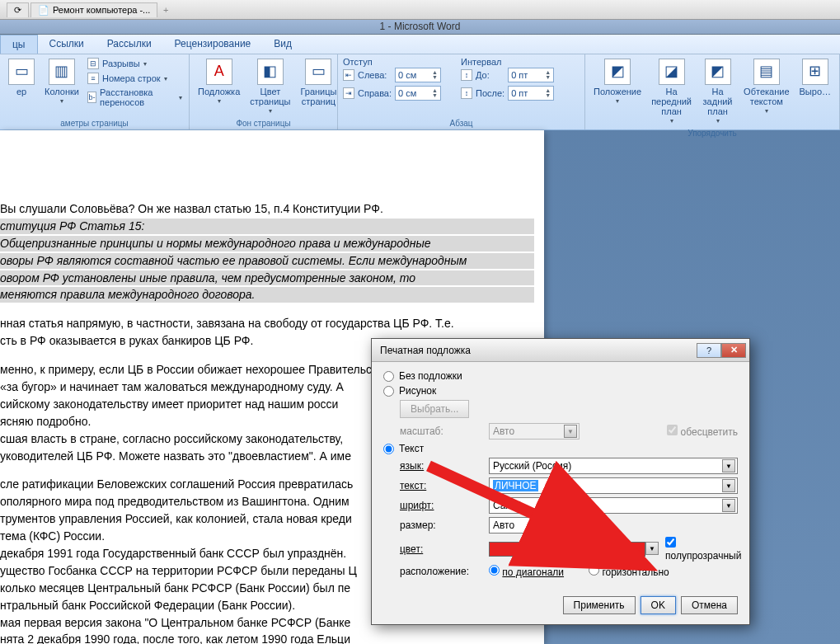 The height and width of the screenshot is (644, 840). I want to click on washout-checkbox: обесцветить, so click(702, 431).